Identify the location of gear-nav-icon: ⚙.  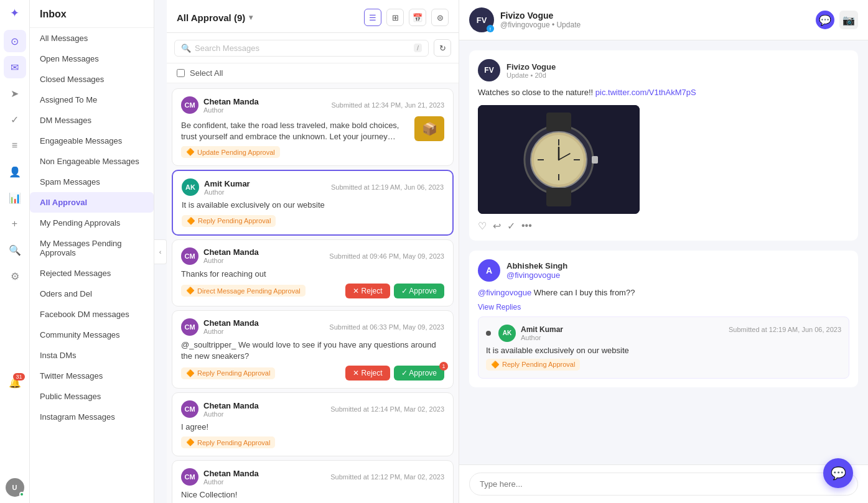
(15, 276).